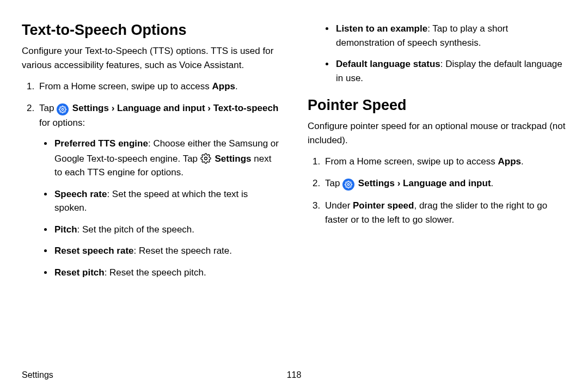 The width and height of the screenshot is (588, 392). Describe the element at coordinates (444, 162) in the screenshot. I see `pointer-step-1: From a Home screen, swipe up to access A…` at that location.